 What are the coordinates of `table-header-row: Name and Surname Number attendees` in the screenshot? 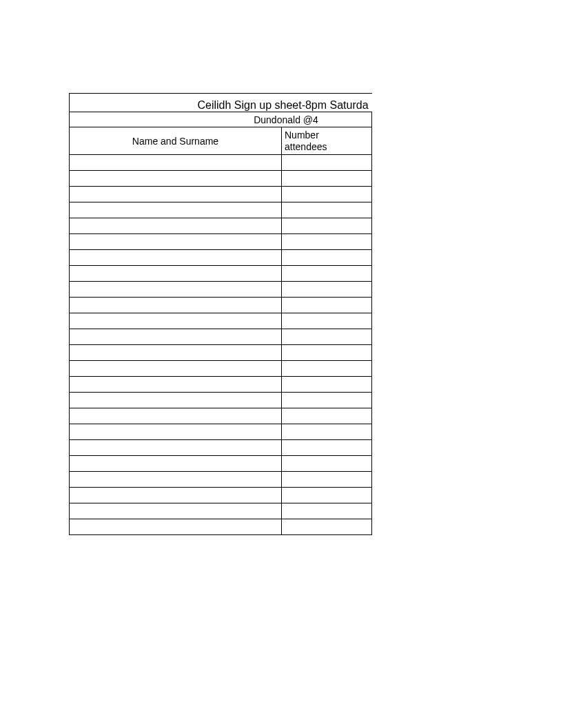 It's located at (221, 141).